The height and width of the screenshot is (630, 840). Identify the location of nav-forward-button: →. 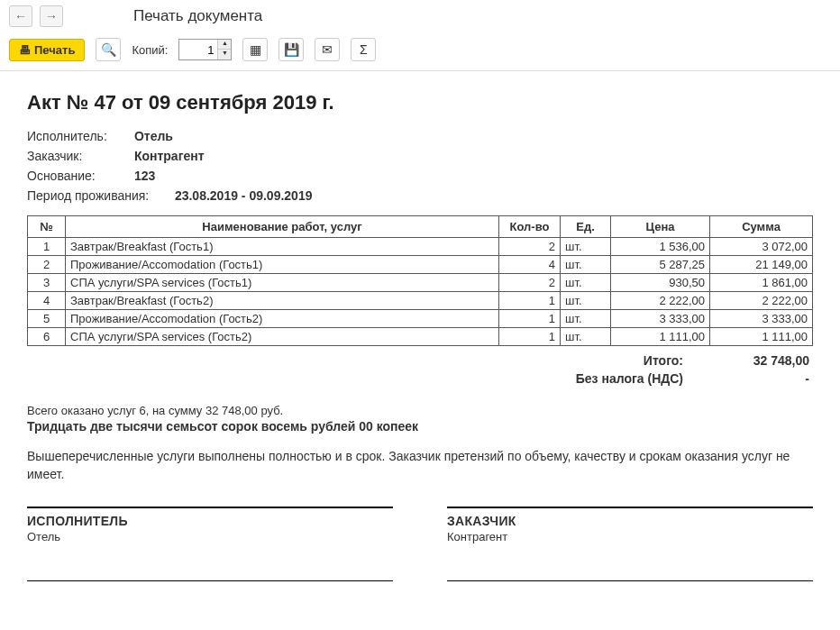
(51, 16).